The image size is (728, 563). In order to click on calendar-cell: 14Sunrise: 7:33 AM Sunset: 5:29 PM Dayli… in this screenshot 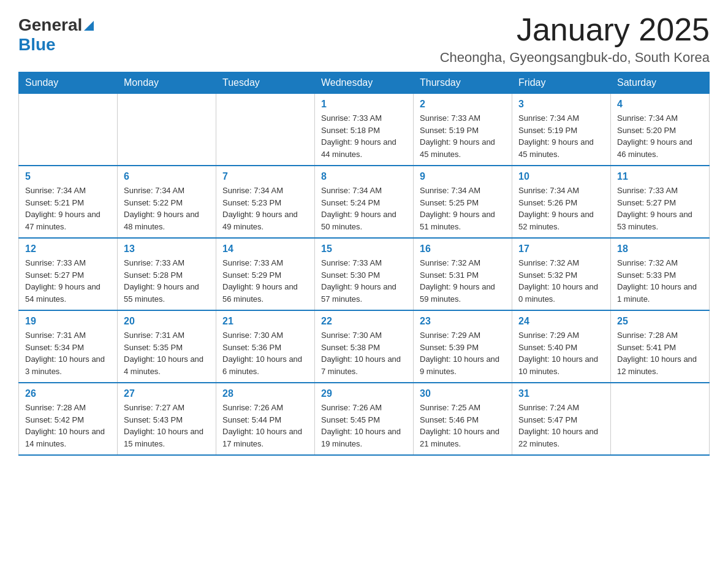, I will do `click(266, 274)`.